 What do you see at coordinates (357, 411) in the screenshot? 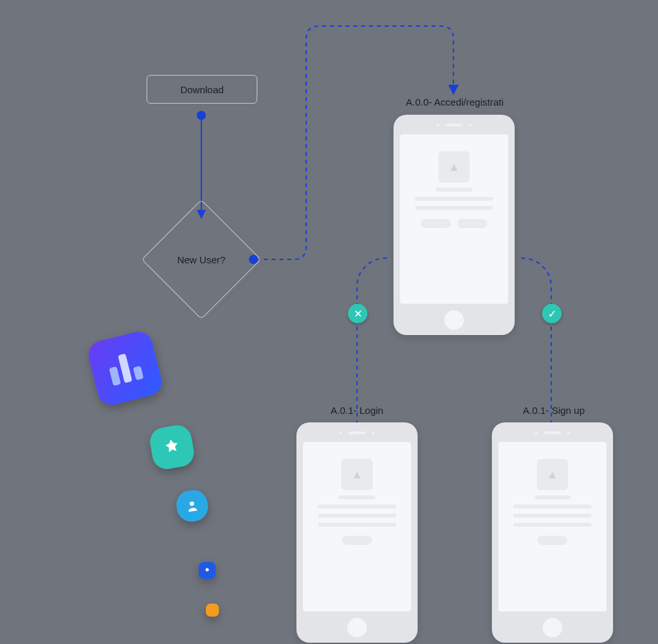
I see `screen-label-login: A.0.1- Login` at bounding box center [357, 411].